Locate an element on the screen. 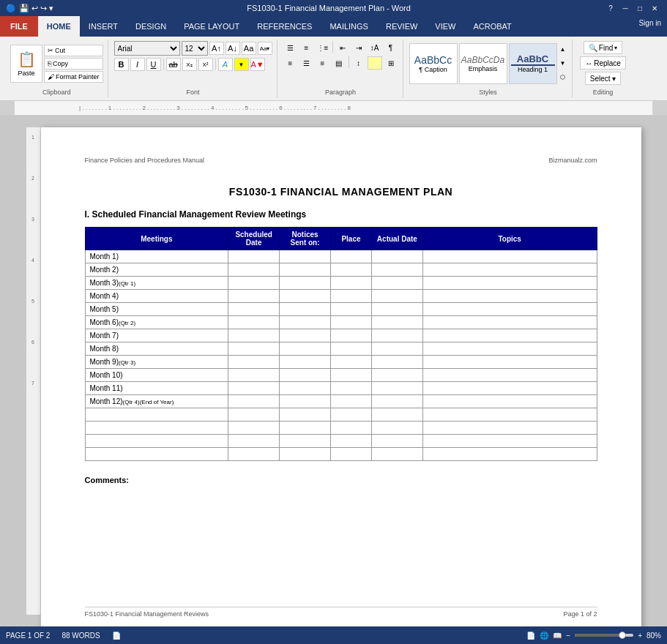 The width and height of the screenshot is (667, 644). font-row-2: B I U ab X₂ X² A ▼ A▼ is located at coordinates (190, 64).